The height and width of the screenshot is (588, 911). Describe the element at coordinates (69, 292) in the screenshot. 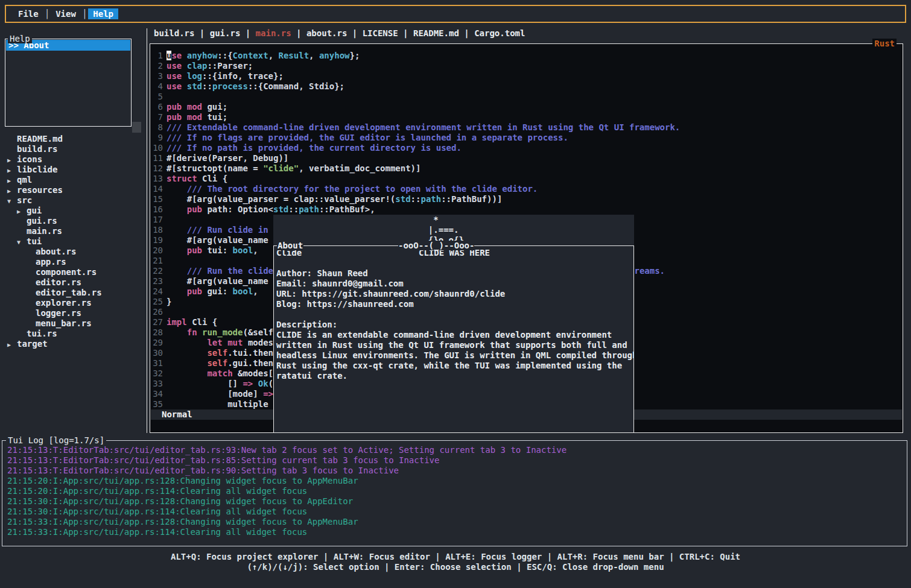

I see `tree-item-label: editor_tab.rs` at that location.